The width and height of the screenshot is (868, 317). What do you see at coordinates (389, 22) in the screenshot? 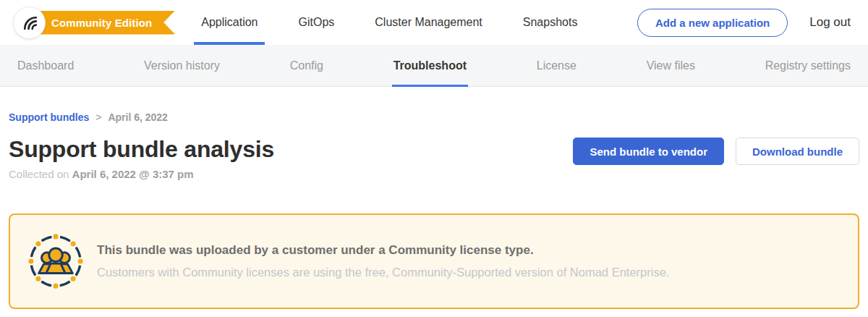
I see `main-tabs: Application GitOps Cluster Management Sn…` at bounding box center [389, 22].